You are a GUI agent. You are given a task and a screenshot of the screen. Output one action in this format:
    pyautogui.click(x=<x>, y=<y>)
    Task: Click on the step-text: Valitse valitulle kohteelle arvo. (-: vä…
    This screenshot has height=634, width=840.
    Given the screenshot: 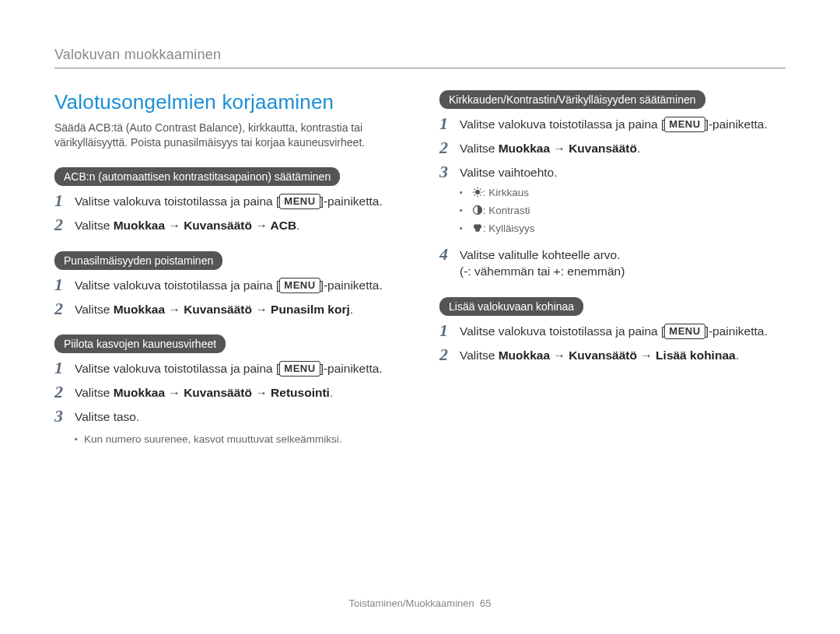 What is the action you would take?
    pyautogui.click(x=622, y=264)
    